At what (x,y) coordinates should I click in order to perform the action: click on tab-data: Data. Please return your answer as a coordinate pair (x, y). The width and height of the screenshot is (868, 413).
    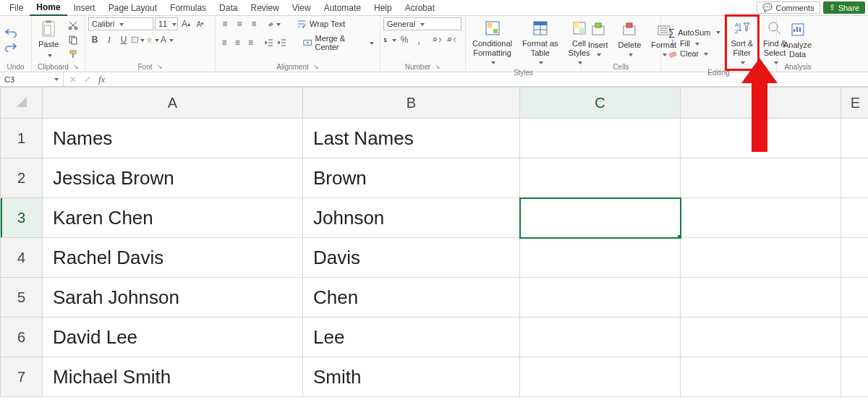
    Looking at the image, I should click on (229, 8).